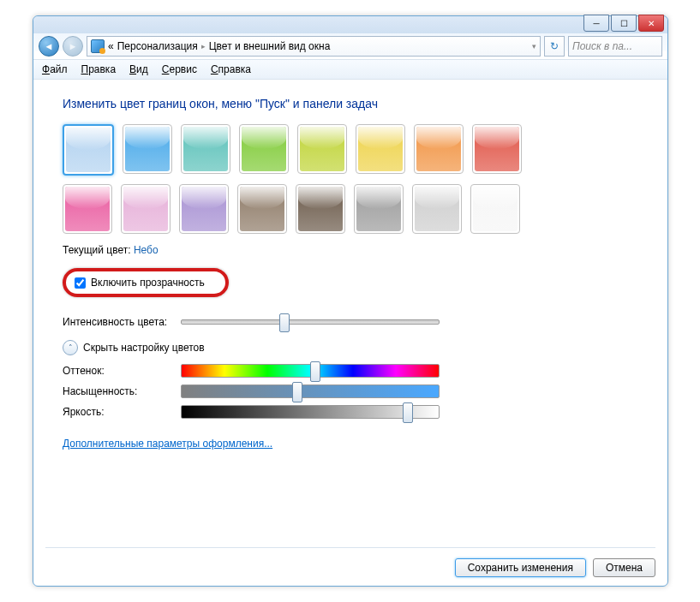  Describe the element at coordinates (168, 444) in the screenshot. I see `advanced-appearance-link: Дополнительные параметры оформления...` at that location.